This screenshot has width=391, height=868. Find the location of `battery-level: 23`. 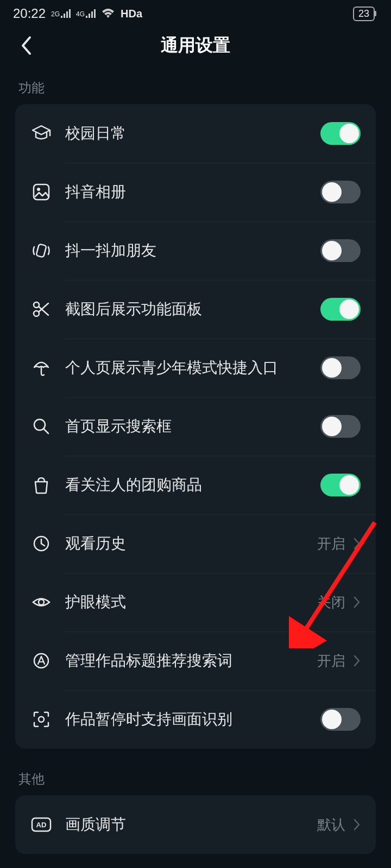

battery-level: 23 is located at coordinates (364, 14).